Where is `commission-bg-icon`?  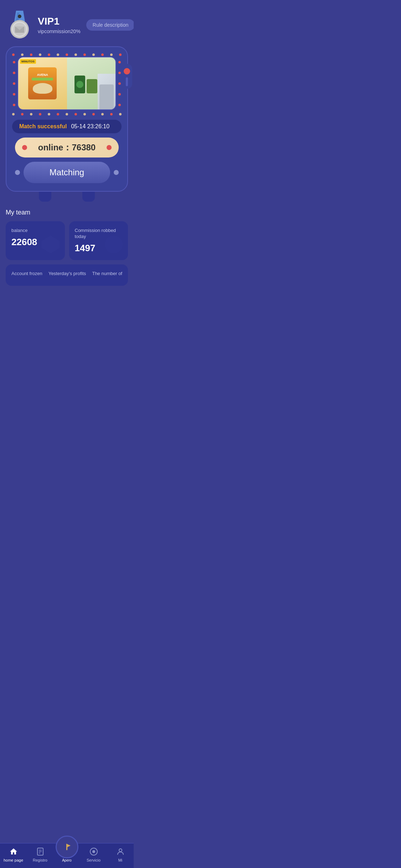
commission-bg-icon is located at coordinates (114, 245).